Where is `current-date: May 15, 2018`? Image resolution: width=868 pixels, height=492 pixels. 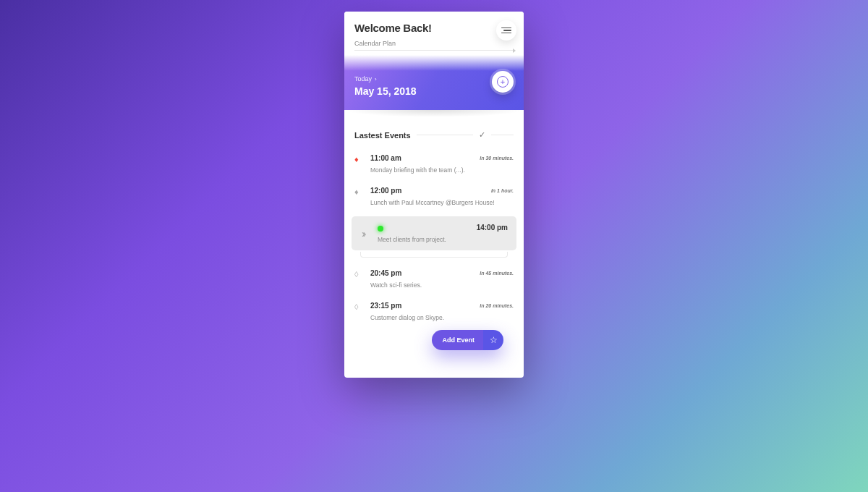 current-date: May 15, 2018 is located at coordinates (434, 91).